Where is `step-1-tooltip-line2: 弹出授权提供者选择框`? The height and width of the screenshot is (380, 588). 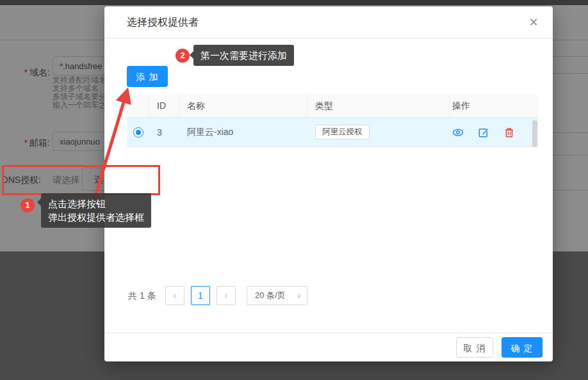
step-1-tooltip-line2: 弹出授权提供者选择框 is located at coordinates (96, 218).